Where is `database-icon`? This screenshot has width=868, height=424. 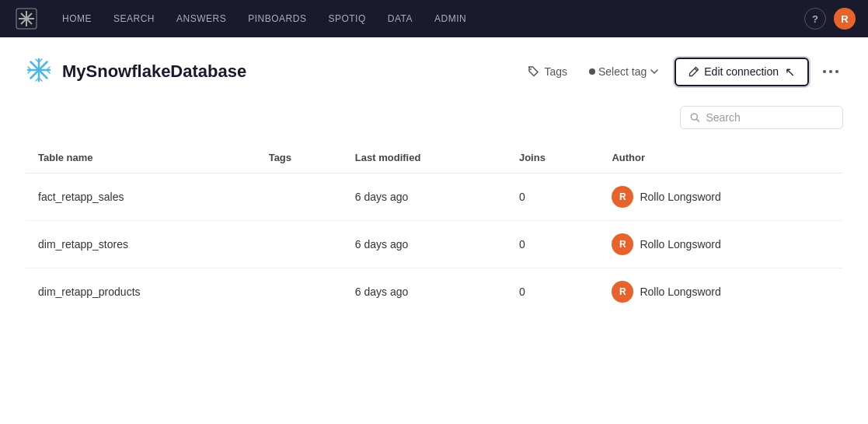
database-icon is located at coordinates (39, 72).